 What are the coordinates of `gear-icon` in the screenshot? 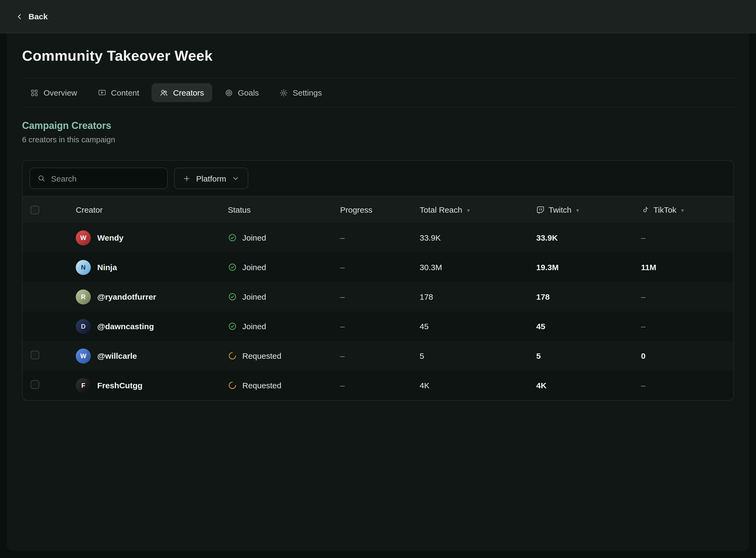 It's located at (284, 93).